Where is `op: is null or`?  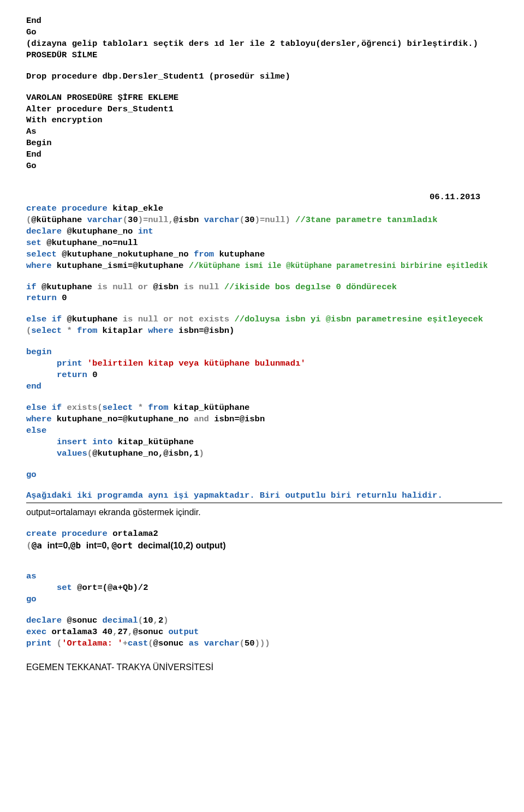
op: is null or is located at coordinates (125, 287).